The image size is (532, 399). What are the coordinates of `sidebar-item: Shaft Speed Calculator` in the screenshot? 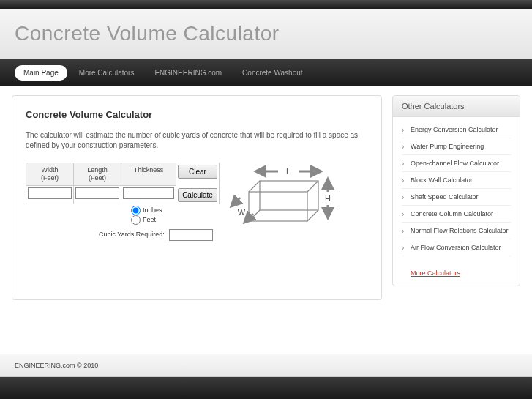 It's located at (457, 198).